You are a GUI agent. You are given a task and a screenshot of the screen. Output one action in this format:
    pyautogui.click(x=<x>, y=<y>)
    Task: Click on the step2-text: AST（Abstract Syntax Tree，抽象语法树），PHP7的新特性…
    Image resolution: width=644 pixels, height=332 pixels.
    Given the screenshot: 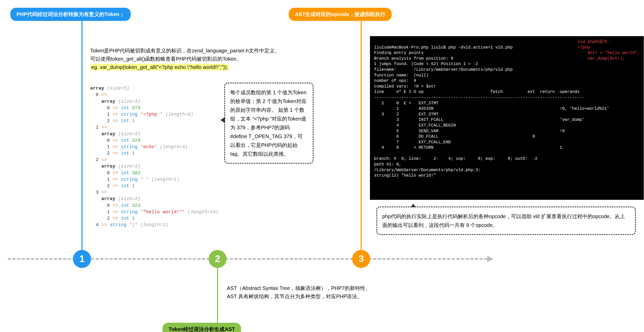 What is the action you would take?
    pyautogui.click(x=317, y=292)
    